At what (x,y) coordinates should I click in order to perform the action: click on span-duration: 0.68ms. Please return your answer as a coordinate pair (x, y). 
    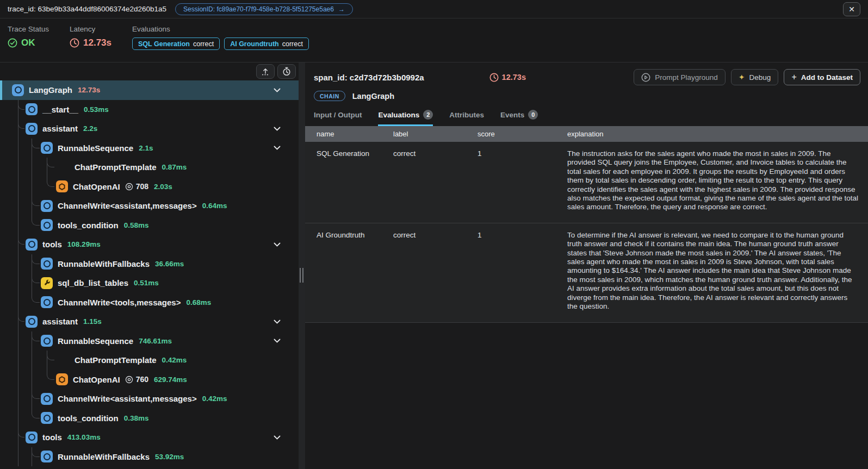
    Looking at the image, I should click on (199, 302).